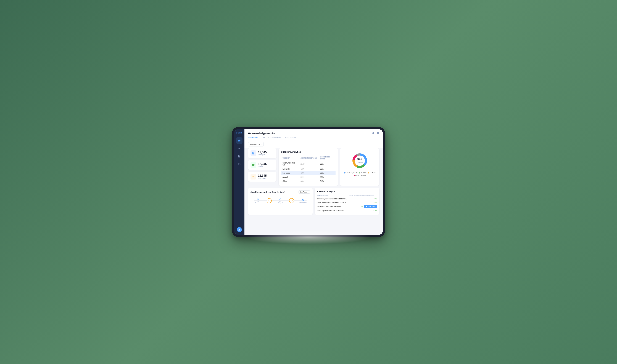 The height and width of the screenshot is (364, 617). I want to click on suppliers-title: Suppliers Analytics, so click(308, 152).